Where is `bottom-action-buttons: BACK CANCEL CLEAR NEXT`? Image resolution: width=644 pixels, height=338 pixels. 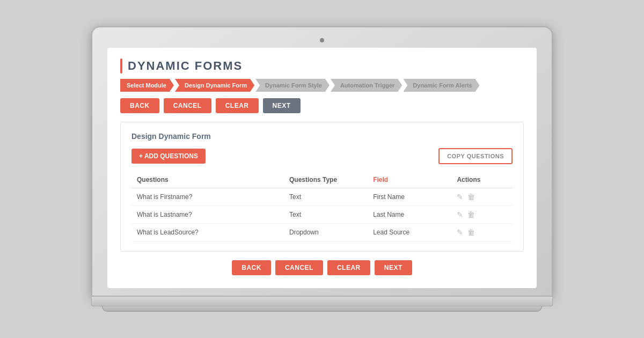
bottom-action-buttons: BACK CANCEL CLEAR NEXT is located at coordinates (322, 268).